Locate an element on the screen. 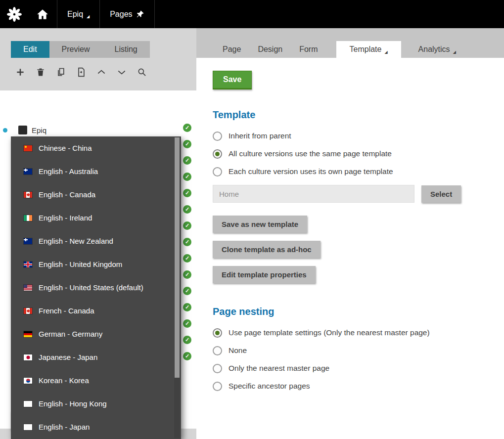 This screenshot has height=439, width=504. view-mode-tab: Preview is located at coordinates (76, 49).